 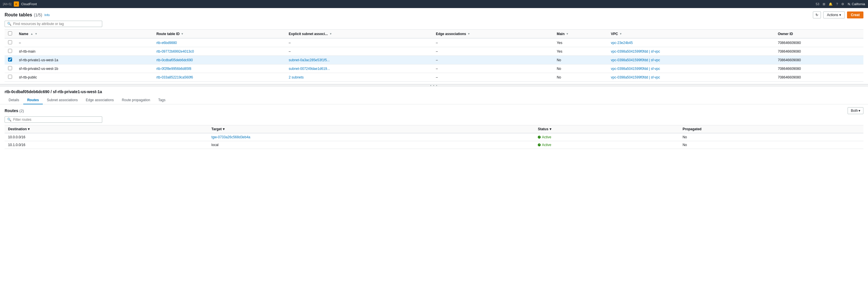 What do you see at coordinates (843, 4) in the screenshot?
I see `settings-icon: ⚙` at bounding box center [843, 4].